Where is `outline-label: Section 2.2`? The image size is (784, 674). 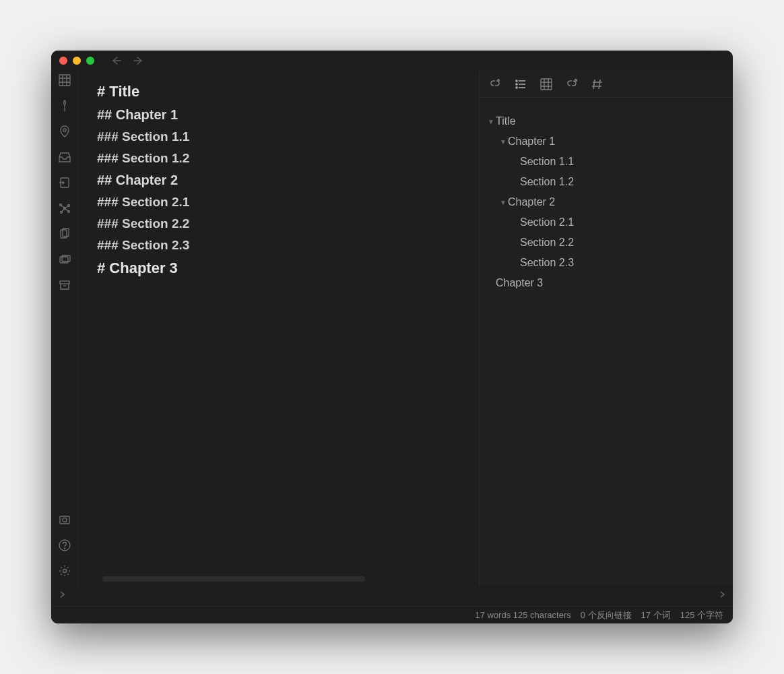
outline-label: Section 2.2 is located at coordinates (547, 243).